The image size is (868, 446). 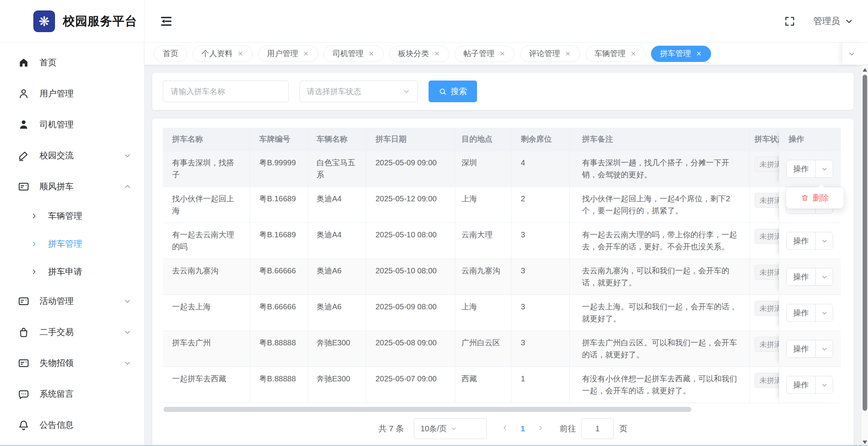 What do you see at coordinates (206, 169) in the screenshot?
I see `cell-name: 有事去深圳，找搭子` at bounding box center [206, 169].